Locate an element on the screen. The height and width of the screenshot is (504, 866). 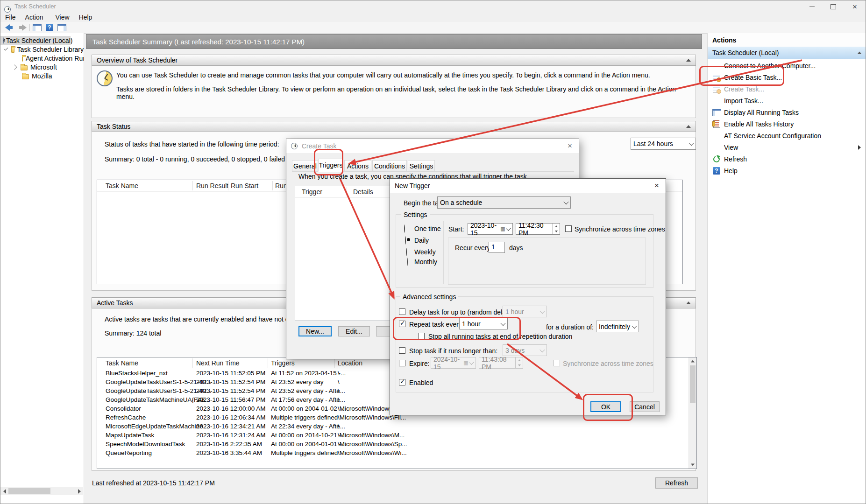
duration-dropdown: Indefinitely is located at coordinates (618, 327).